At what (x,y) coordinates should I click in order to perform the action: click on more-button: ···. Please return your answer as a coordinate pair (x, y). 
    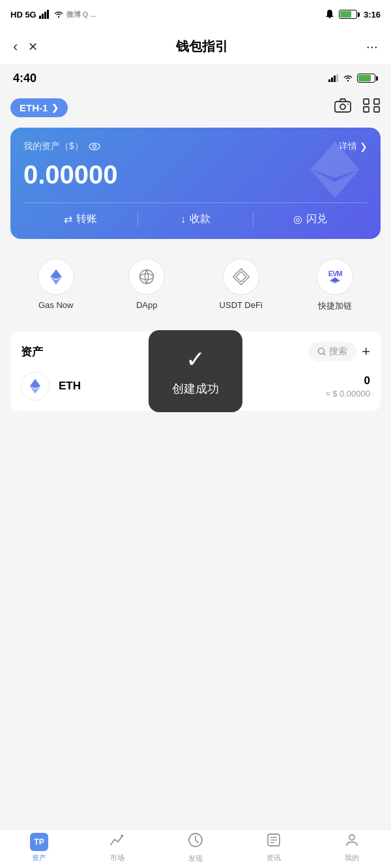
    Looking at the image, I should click on (372, 47).